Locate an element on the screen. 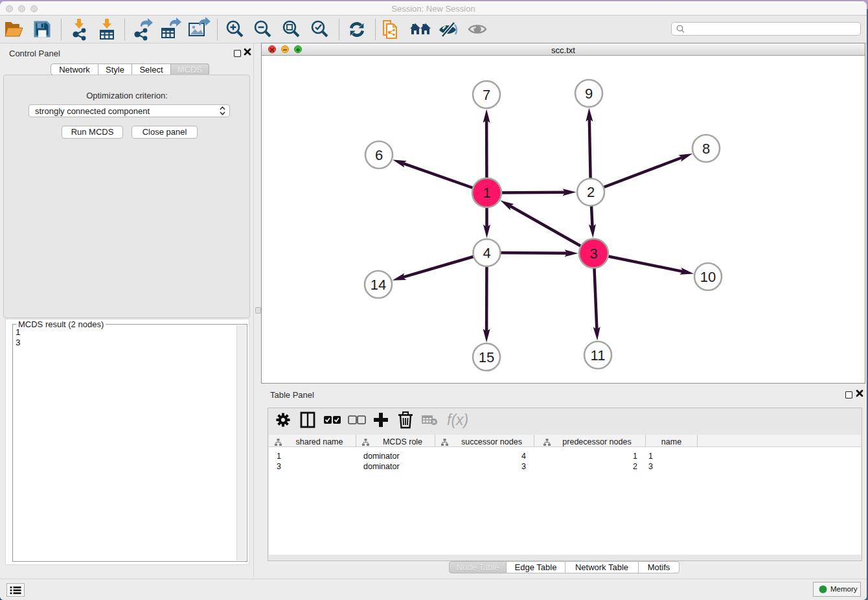 The width and height of the screenshot is (868, 600). svg-text: 1 is located at coordinates (486, 193).